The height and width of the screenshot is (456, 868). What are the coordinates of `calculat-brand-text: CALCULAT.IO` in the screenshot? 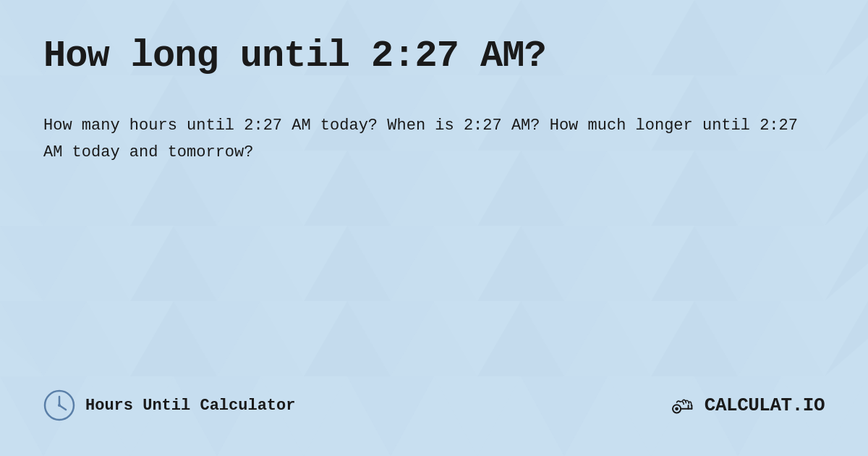 It's located at (765, 405).